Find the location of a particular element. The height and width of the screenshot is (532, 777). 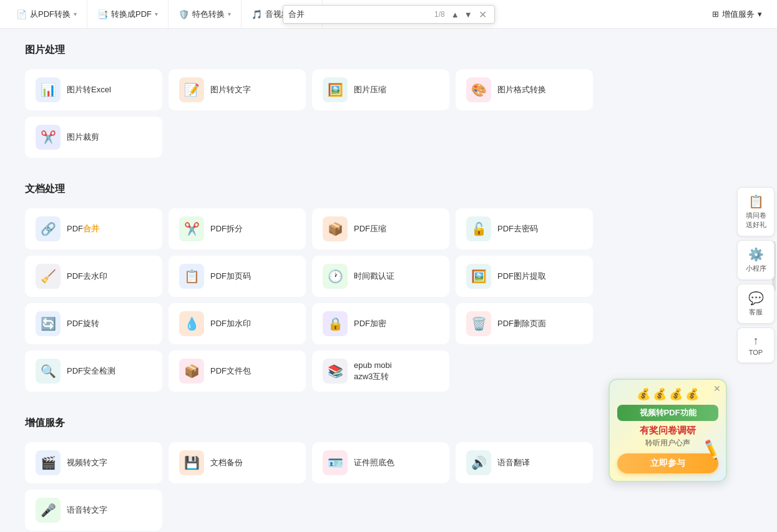

pdf-split-icon: ✂️ is located at coordinates (192, 229).